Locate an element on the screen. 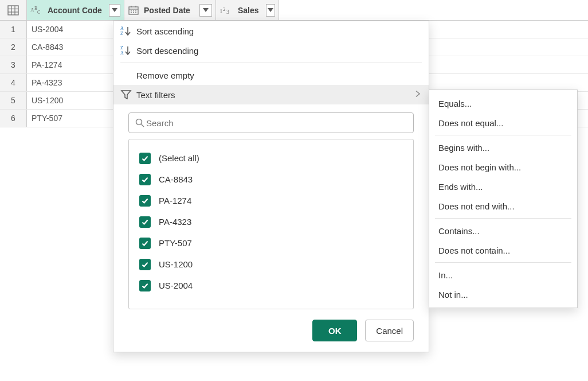 Image resolution: width=588 pixels, height=381 pixels. text-filter-not-begin-with: Does not begin with... is located at coordinates (503, 167).